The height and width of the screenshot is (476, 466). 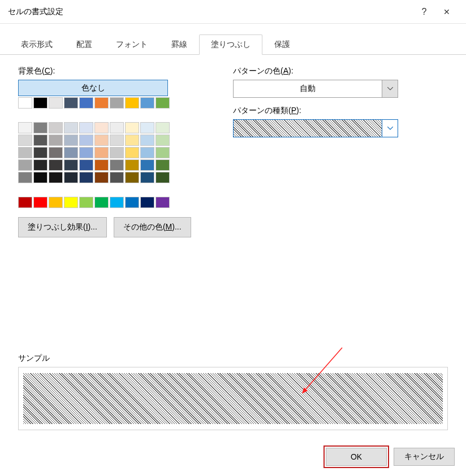 What do you see at coordinates (233, 40) in the screenshot?
I see `tab-strip: 表示形式配置フォント罫線塗りつぶし保護` at bounding box center [233, 40].